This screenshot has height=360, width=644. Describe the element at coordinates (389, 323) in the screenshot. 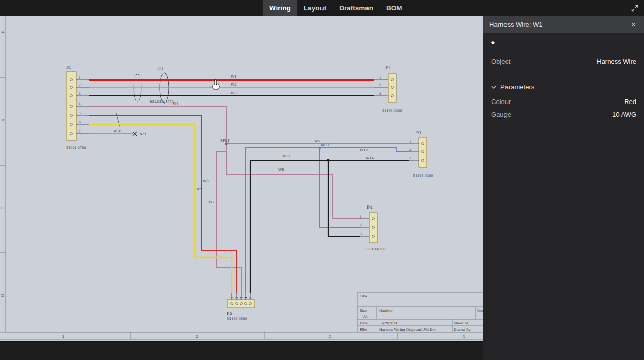

I see `svg-text: 5/29/2024` at that location.